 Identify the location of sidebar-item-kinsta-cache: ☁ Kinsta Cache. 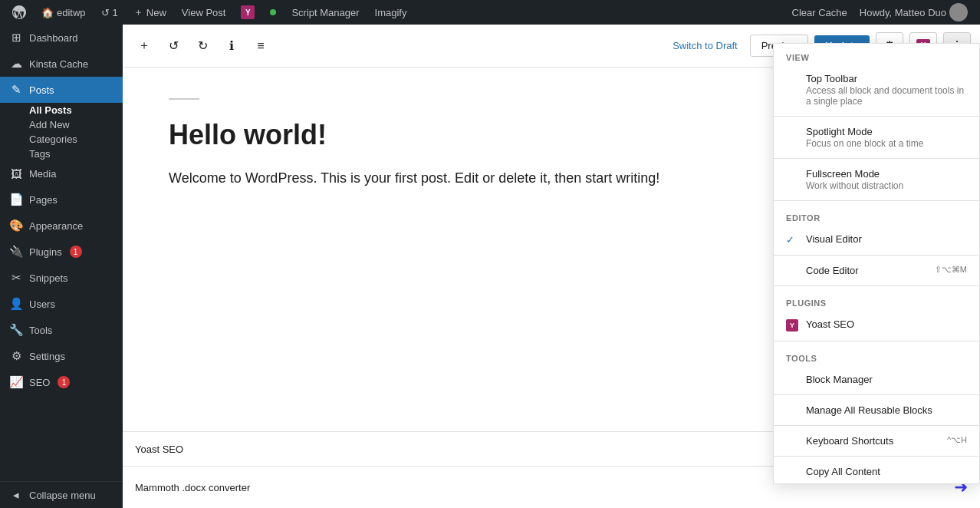
(61, 64).